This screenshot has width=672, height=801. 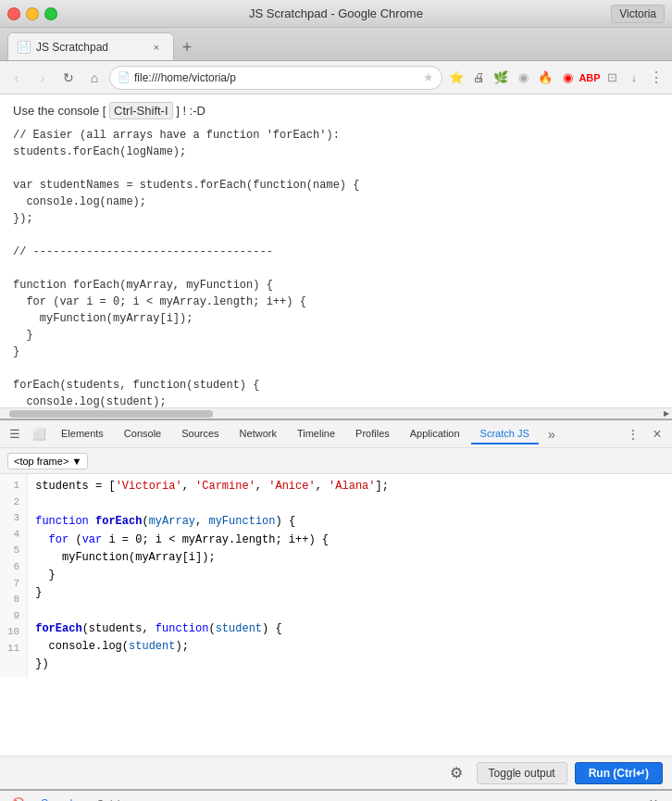 What do you see at coordinates (618, 773) in the screenshot?
I see `run-button: Run (Ctrl↵)` at bounding box center [618, 773].